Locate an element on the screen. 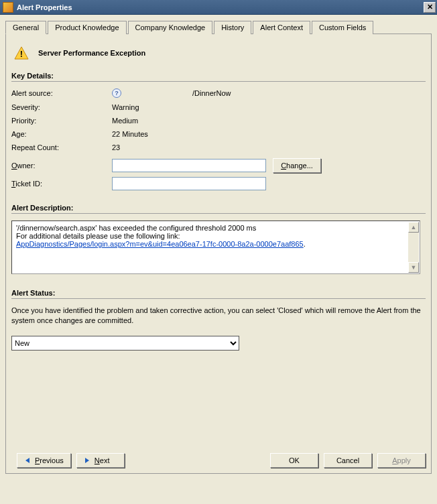 The width and height of the screenshot is (437, 504). label-ticket-id: Ticket ID: is located at coordinates (62, 184).